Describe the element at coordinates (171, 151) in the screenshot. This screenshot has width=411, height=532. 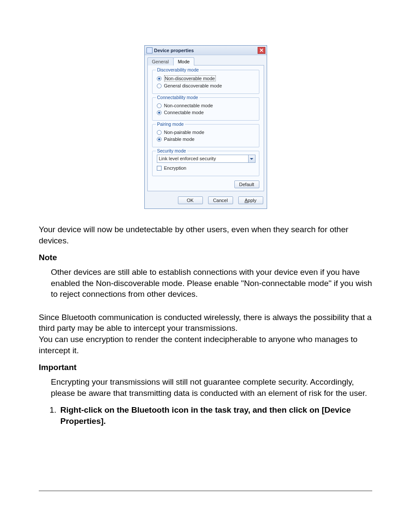
I see `group-security-legend: Security mode` at that location.